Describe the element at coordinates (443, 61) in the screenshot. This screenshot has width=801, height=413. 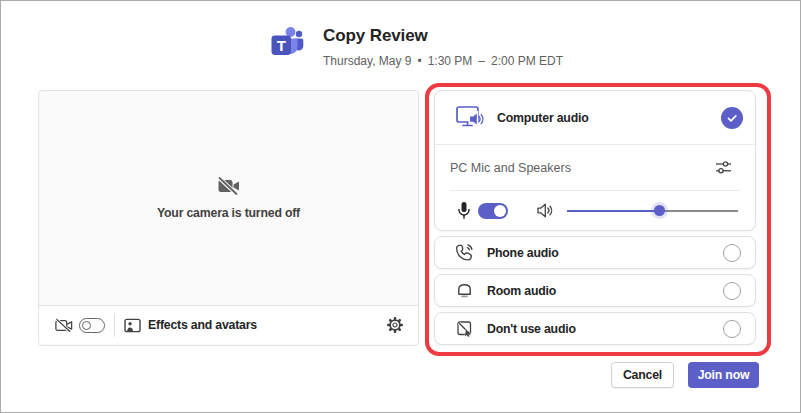
I see `meeting-datetime: Thursday, May 9 • 1:30 PM – 2:00 PM EDT` at that location.